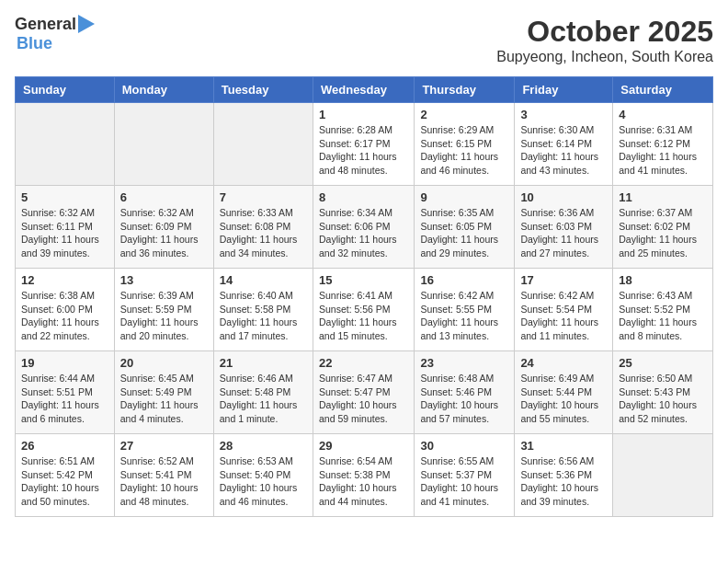  I want to click on day-number: 14, so click(263, 280).